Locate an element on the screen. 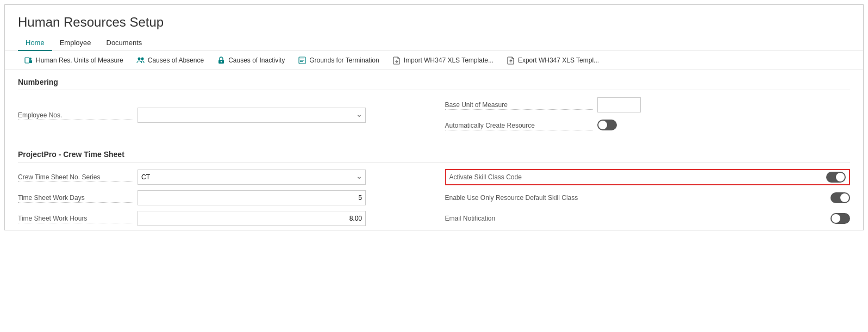 The image size is (868, 332). auto-create-resource-control is located at coordinates (724, 126).